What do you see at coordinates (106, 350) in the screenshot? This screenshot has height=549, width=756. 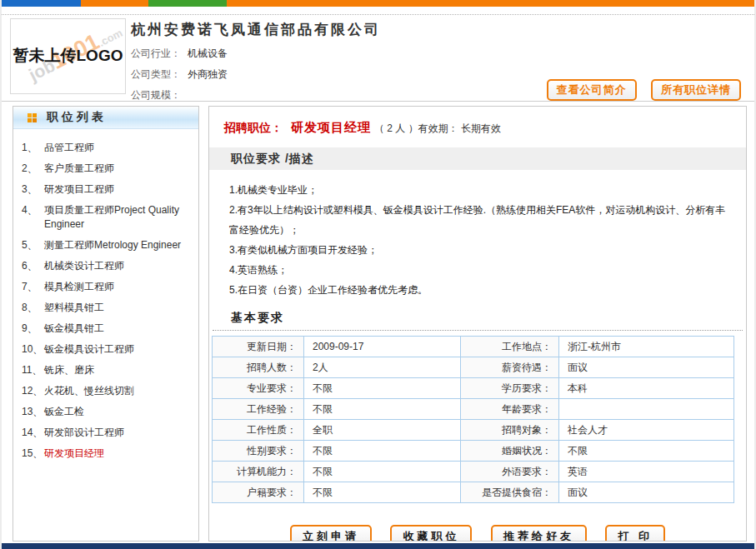 I see `sidebar-job-item: 10、钣金模具设计工程师` at bounding box center [106, 350].